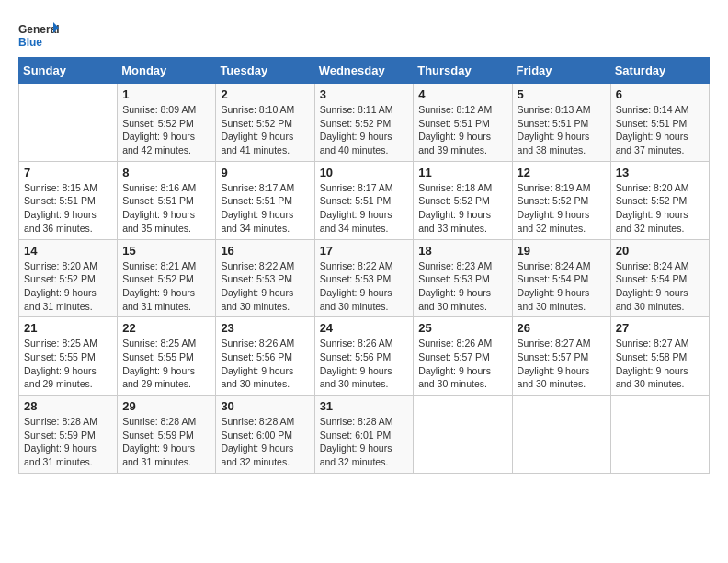 The image size is (728, 563). I want to click on logo-svg: General Blue, so click(39, 36).